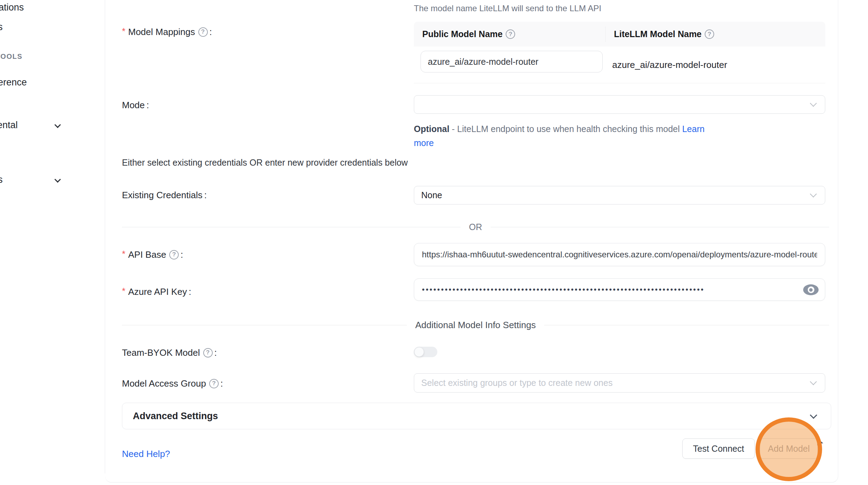 The width and height of the screenshot is (868, 485). What do you see at coordinates (133, 105) in the screenshot?
I see `mode-label-text: Mode` at bounding box center [133, 105].